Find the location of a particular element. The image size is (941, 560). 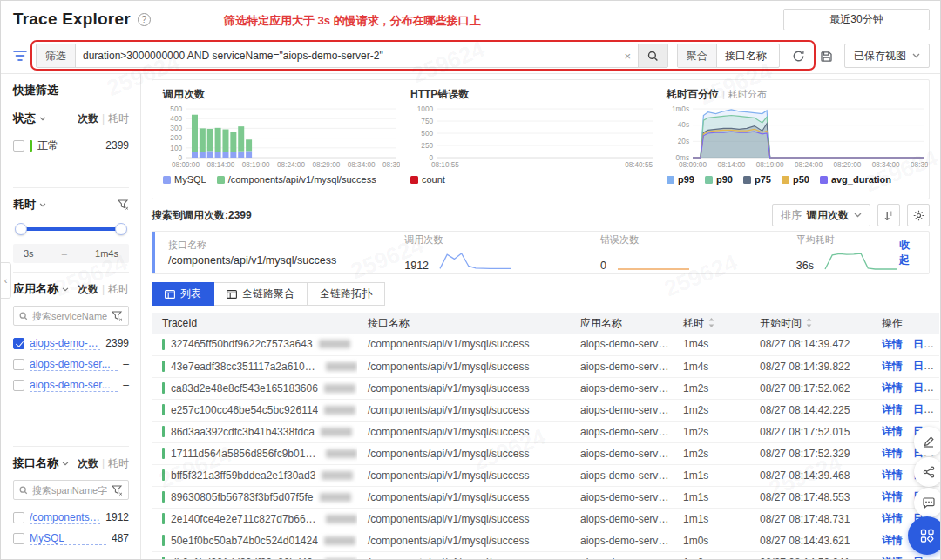

slider-handle-min is located at coordinates (21, 229).